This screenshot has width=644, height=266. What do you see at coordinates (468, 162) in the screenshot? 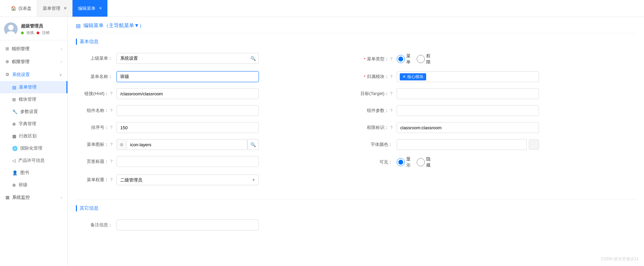
I see `visible-field: 显示 隐藏` at bounding box center [468, 162].